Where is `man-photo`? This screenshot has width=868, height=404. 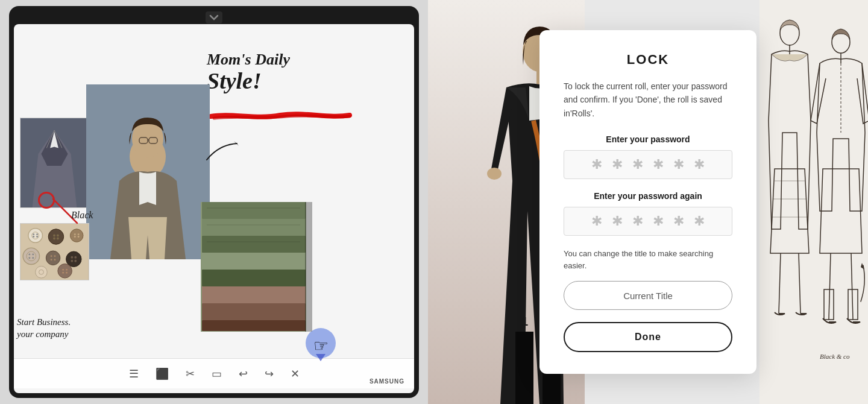
man-photo is located at coordinates (148, 172).